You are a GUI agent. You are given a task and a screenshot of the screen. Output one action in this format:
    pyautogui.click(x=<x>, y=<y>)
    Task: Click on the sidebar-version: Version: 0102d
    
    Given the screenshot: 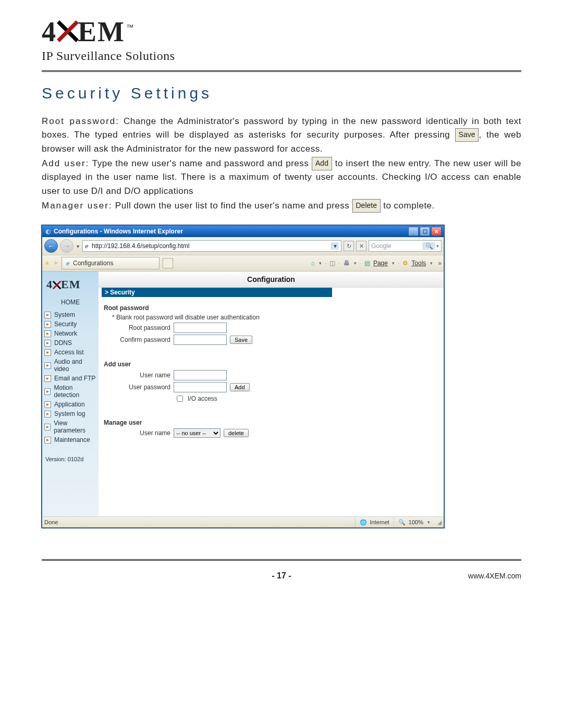 What is the action you would take?
    pyautogui.click(x=70, y=459)
    